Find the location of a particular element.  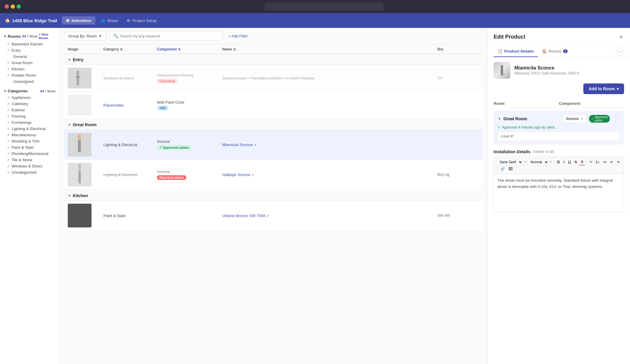

maximize-traffic-light is located at coordinates (19, 7).